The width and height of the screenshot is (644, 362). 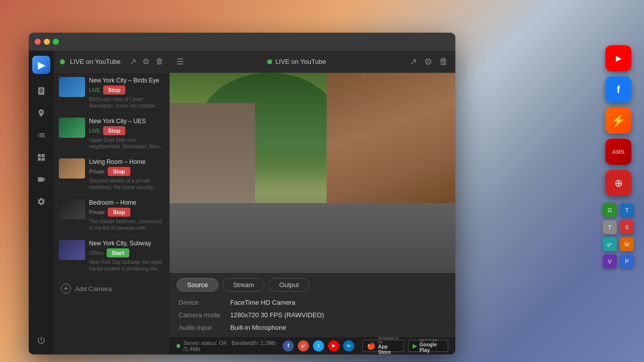 What do you see at coordinates (112, 94) in the screenshot?
I see `camera-item: New York City – Birds Eye LIVE Stop Bird…` at bounding box center [112, 94].